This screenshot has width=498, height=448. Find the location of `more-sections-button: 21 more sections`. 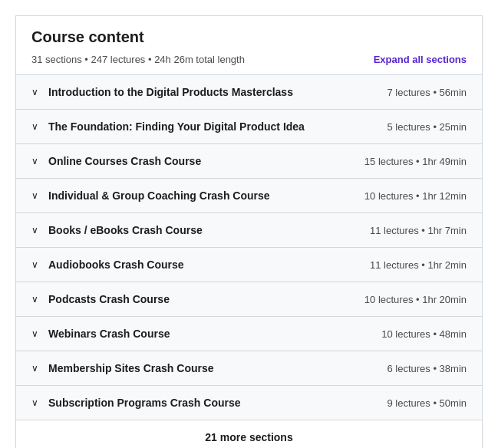

more-sections-button: 21 more sections is located at coordinates (249, 434).